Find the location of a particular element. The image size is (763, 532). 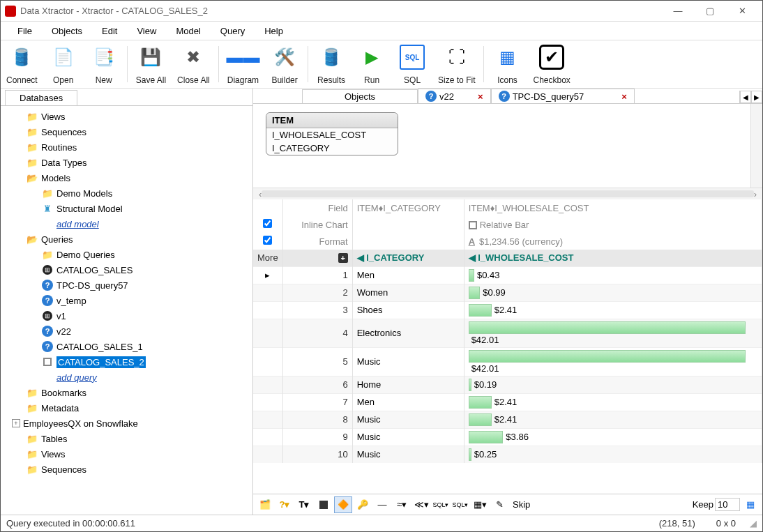

table-row: 2Women$0.99 is located at coordinates (508, 293).